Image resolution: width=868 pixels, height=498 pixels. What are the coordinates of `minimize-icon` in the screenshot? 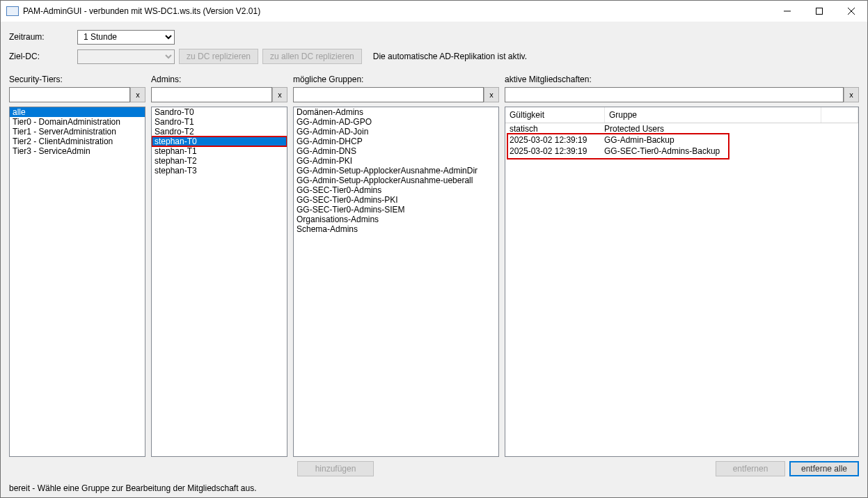 It's located at (787, 11).